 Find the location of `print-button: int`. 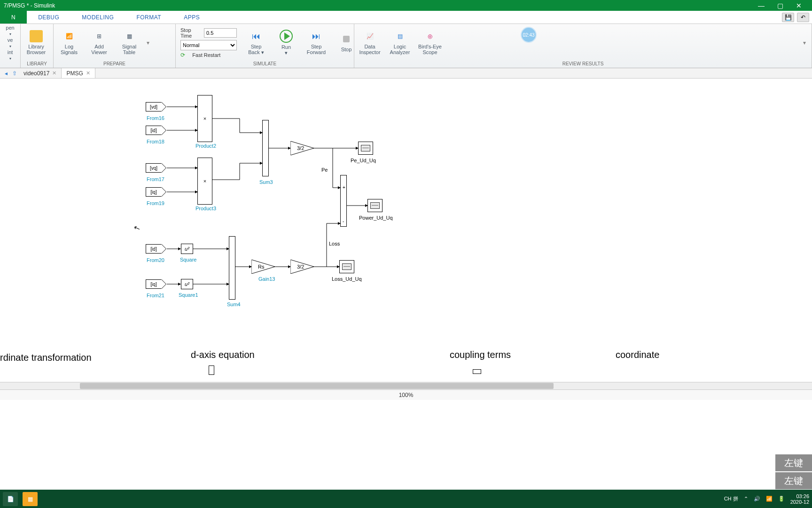

print-button: int is located at coordinates (10, 52).